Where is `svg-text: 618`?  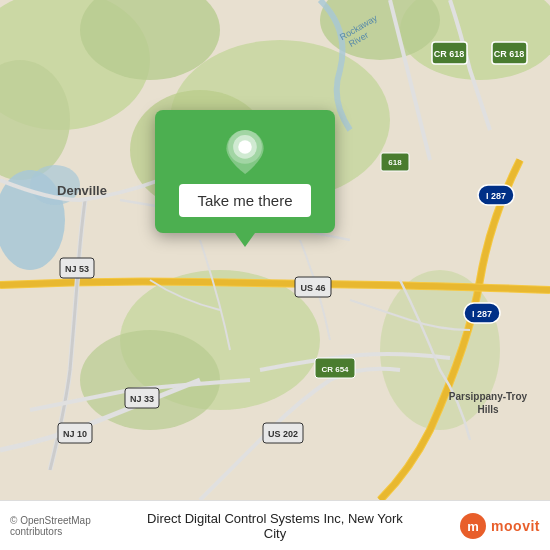 svg-text: 618 is located at coordinates (395, 162).